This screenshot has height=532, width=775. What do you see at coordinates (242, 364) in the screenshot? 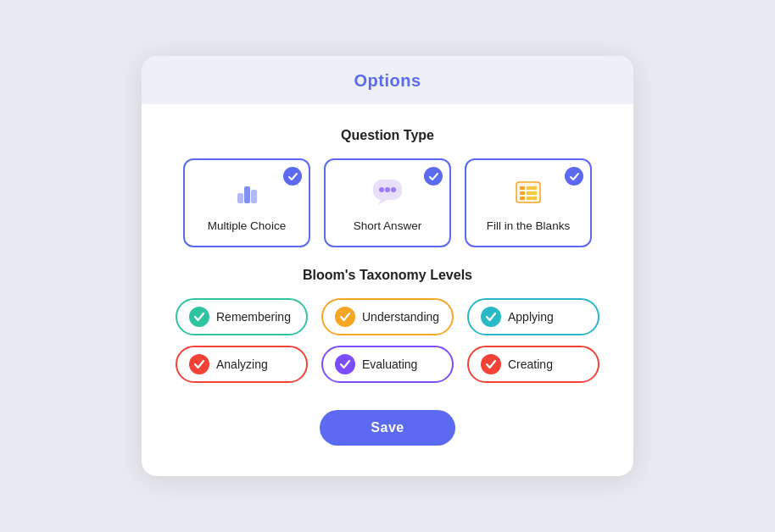
I see `taxonomy-analyzing: Analyzing` at bounding box center [242, 364].